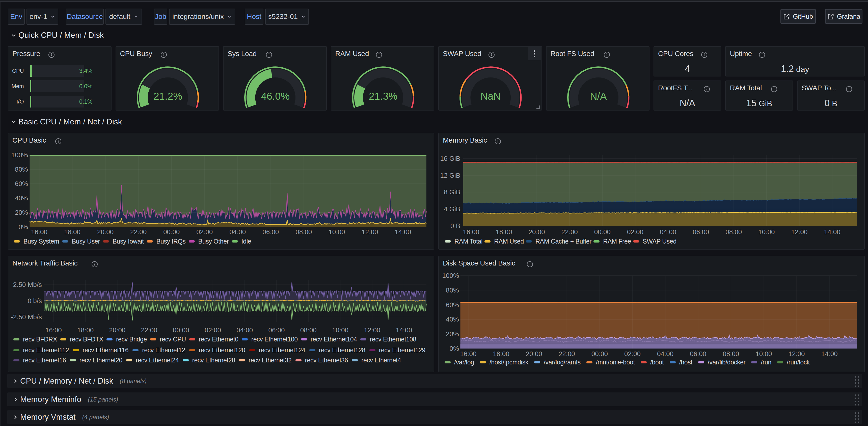 The image size is (868, 426). I want to click on svg-text: 4 GiB, so click(452, 209).